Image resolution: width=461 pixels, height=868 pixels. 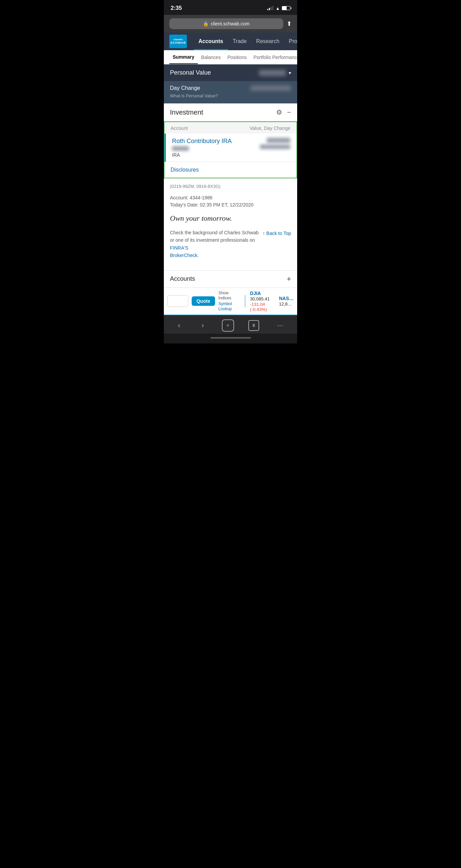 What do you see at coordinates (272, 73) in the screenshot?
I see `personal-value-blurred` at bounding box center [272, 73].